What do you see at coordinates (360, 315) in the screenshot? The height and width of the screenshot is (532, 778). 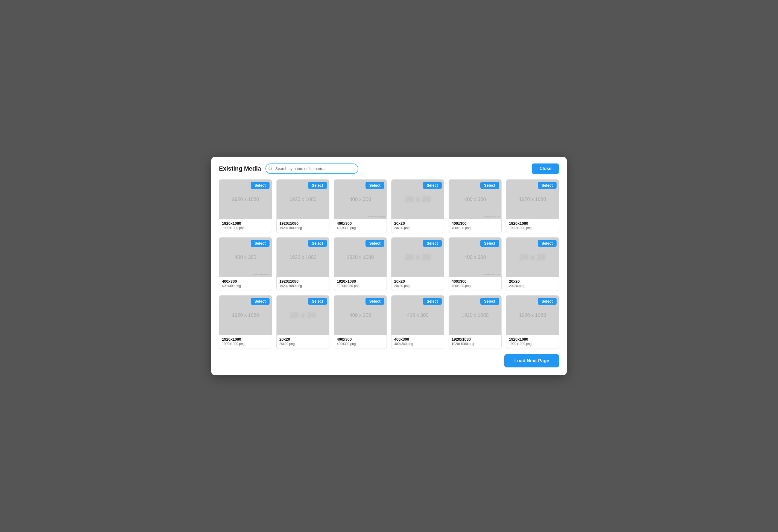 I see `thumbnail: Select400 x 300` at bounding box center [360, 315].